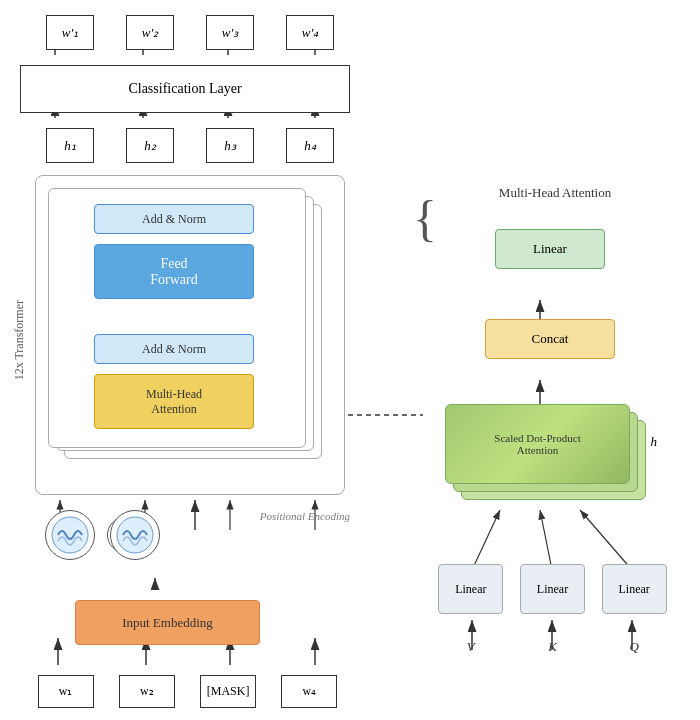 This screenshot has width=700, height=720. I want to click on classification-layer-label: Classification Layer, so click(184, 89).